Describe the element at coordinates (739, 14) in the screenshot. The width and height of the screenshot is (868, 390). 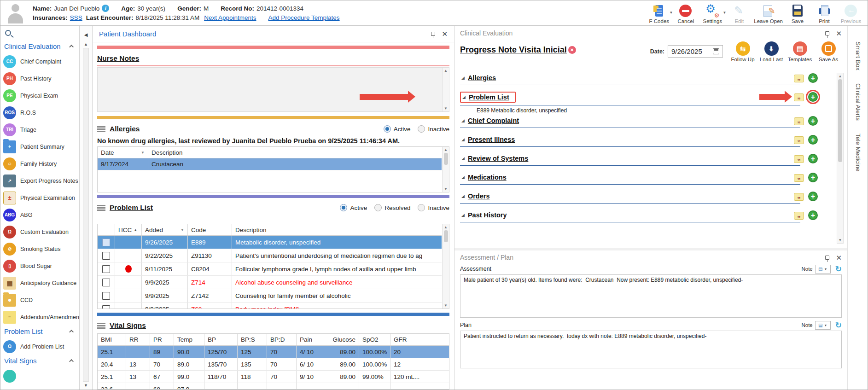
I see `toolbar-button: ▼ Edit` at that location.